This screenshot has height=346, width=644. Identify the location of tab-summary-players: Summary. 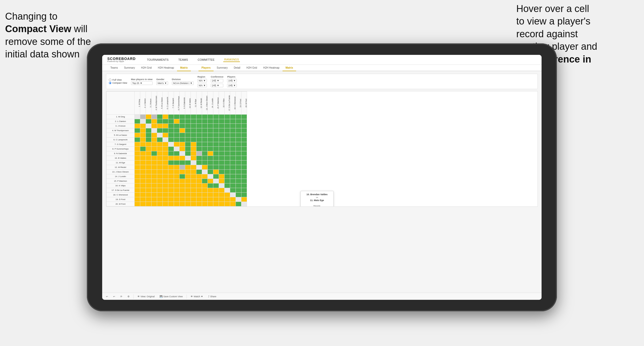
(222, 68).